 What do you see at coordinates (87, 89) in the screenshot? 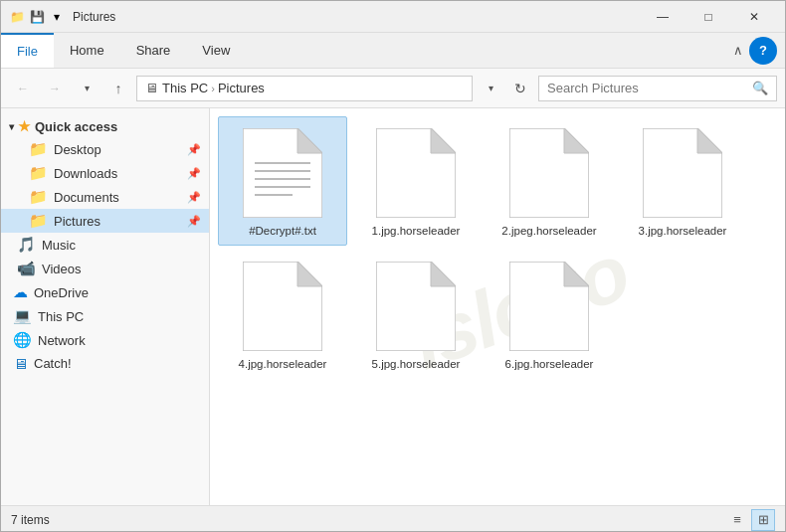
I see `dropdown-button: ▾` at bounding box center [87, 89].